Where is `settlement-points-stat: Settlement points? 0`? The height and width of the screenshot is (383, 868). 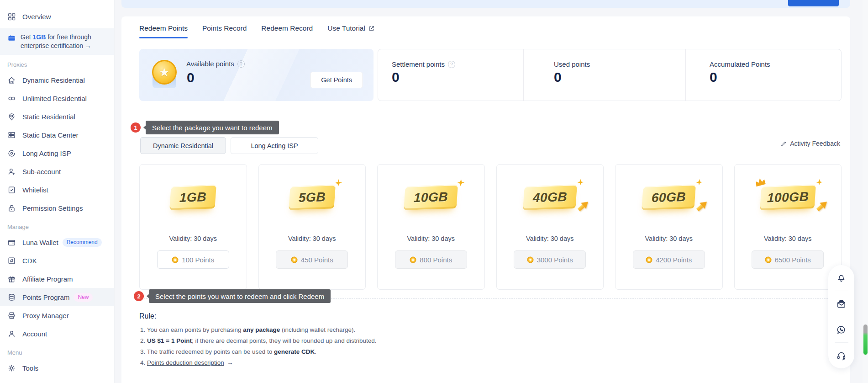
settlement-points-stat: Settlement points? 0 is located at coordinates (451, 75).